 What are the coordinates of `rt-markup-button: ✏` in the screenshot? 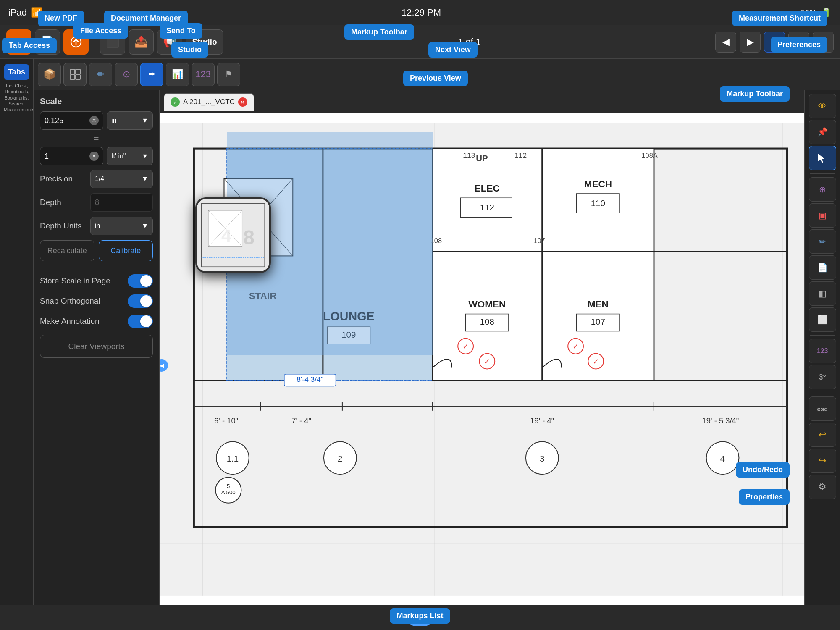 It's located at (822, 242).